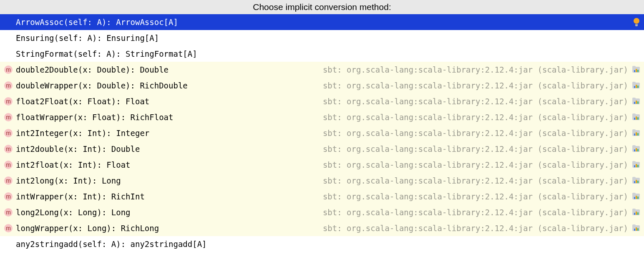  What do you see at coordinates (73, 212) in the screenshot?
I see `suggestion-signature: long2Long(x: Long): Long` at bounding box center [73, 212].